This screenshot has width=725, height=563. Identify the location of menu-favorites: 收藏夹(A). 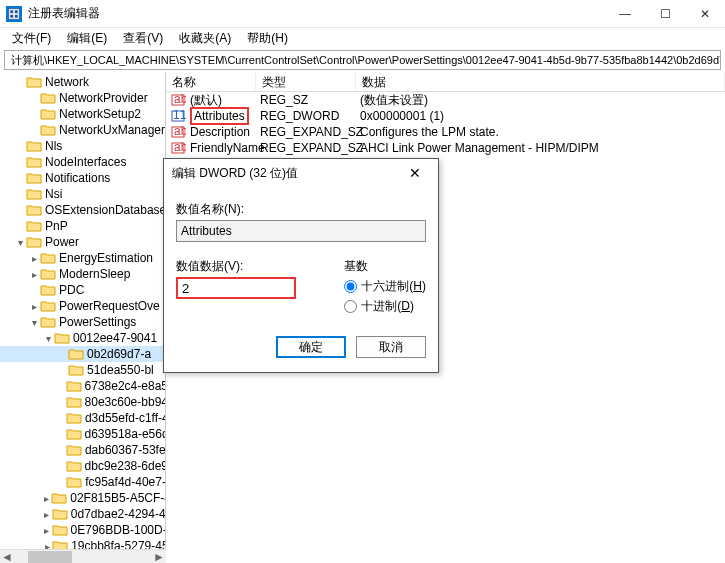
(205, 38).